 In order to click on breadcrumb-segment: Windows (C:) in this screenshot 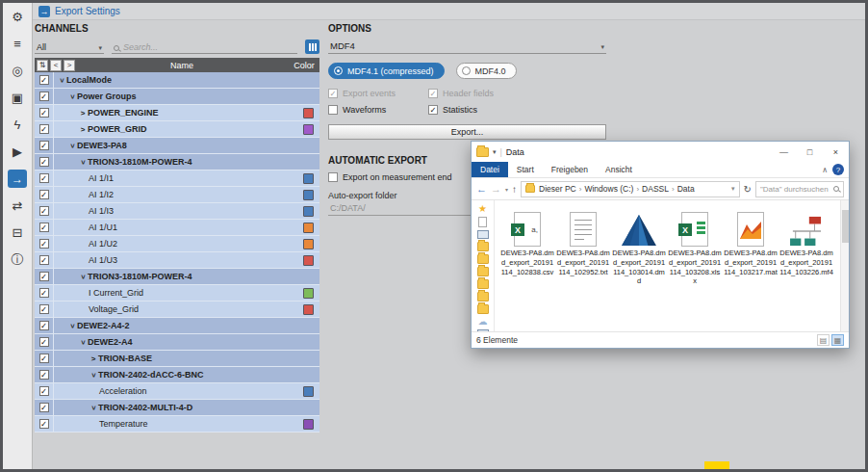, I will do `click(608, 189)`.